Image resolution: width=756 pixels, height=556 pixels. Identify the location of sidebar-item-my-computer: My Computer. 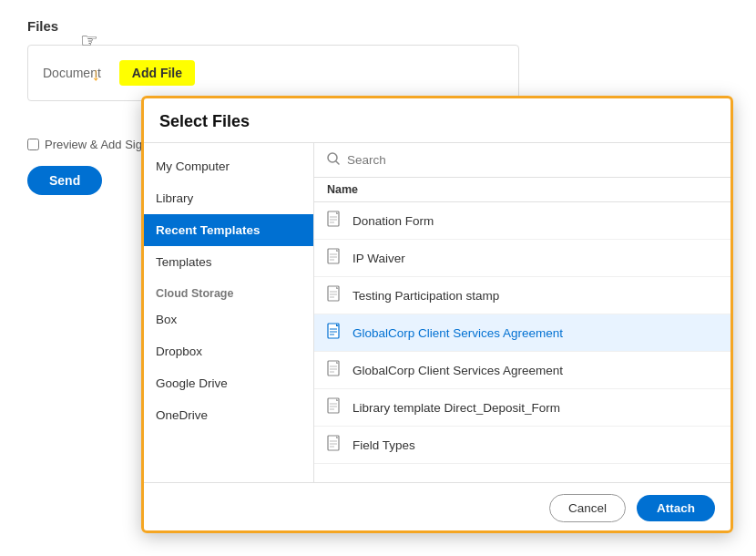
(228, 166).